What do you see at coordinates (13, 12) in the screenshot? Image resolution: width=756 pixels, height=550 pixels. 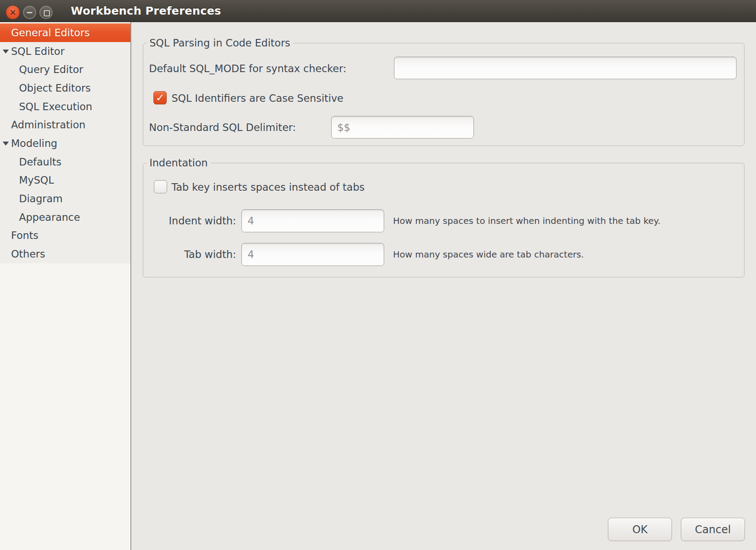 I see `close-button: ✕` at bounding box center [13, 12].